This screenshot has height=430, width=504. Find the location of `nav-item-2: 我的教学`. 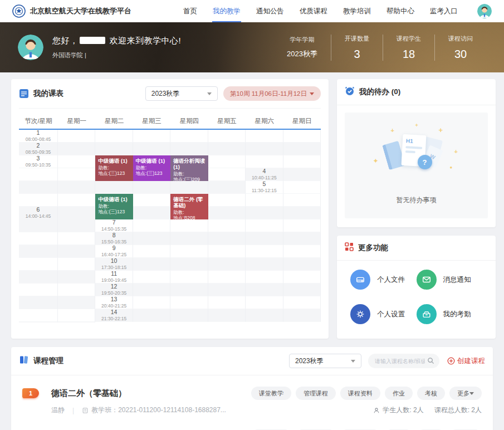

nav-item-2: 我的教学 is located at coordinates (227, 11).